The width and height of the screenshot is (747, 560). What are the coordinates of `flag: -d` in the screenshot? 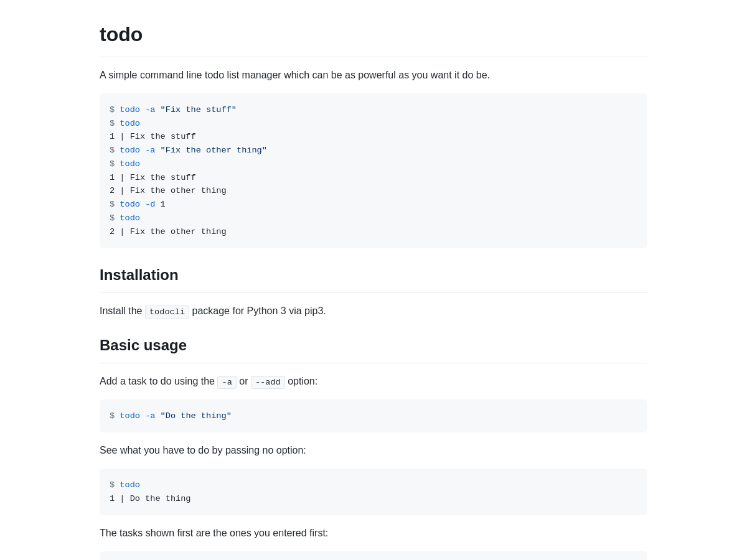 It's located at (151, 204).